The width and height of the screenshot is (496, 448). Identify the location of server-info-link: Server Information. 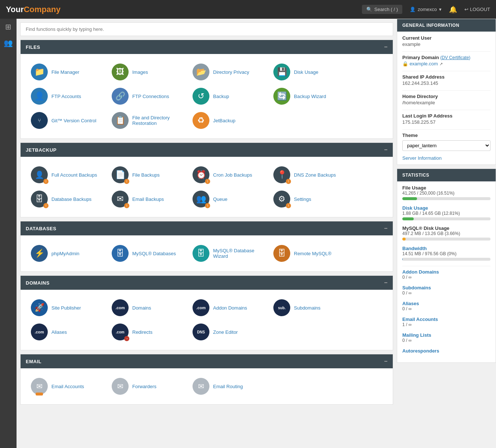
(446, 158).